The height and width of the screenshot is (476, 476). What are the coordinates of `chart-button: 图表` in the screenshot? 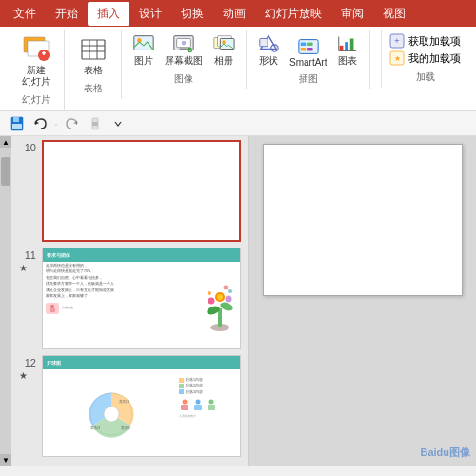 It's located at (347, 50).